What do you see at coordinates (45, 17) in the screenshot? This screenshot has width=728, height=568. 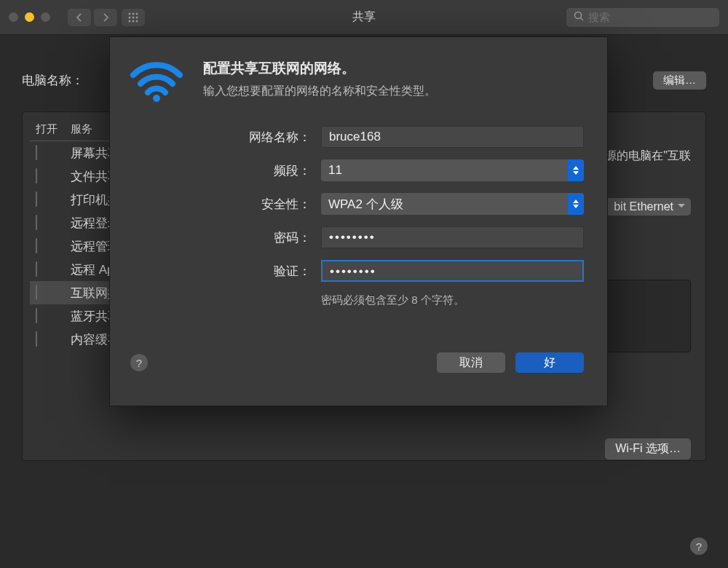 I see `maximize-window-icon` at bounding box center [45, 17].